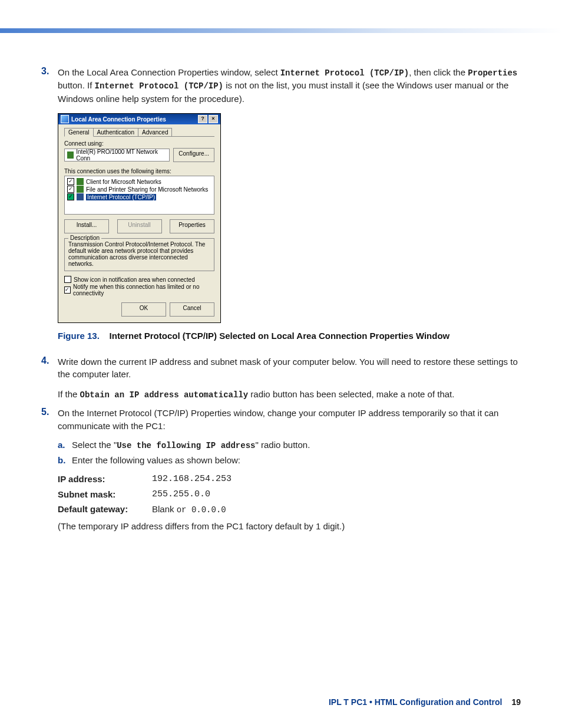  What do you see at coordinates (49, 378) in the screenshot?
I see `step-4-number: 4.` at bounding box center [49, 378].